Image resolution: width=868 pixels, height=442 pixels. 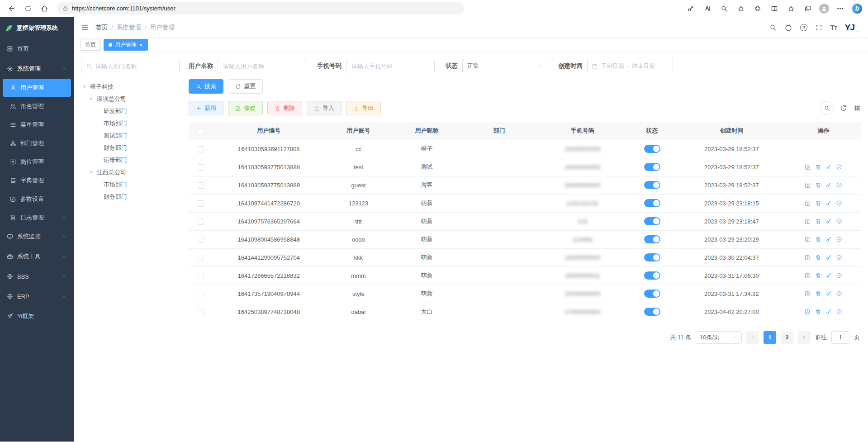 What do you see at coordinates (691, 9) in the screenshot?
I see `password-key-icon` at bounding box center [691, 9].